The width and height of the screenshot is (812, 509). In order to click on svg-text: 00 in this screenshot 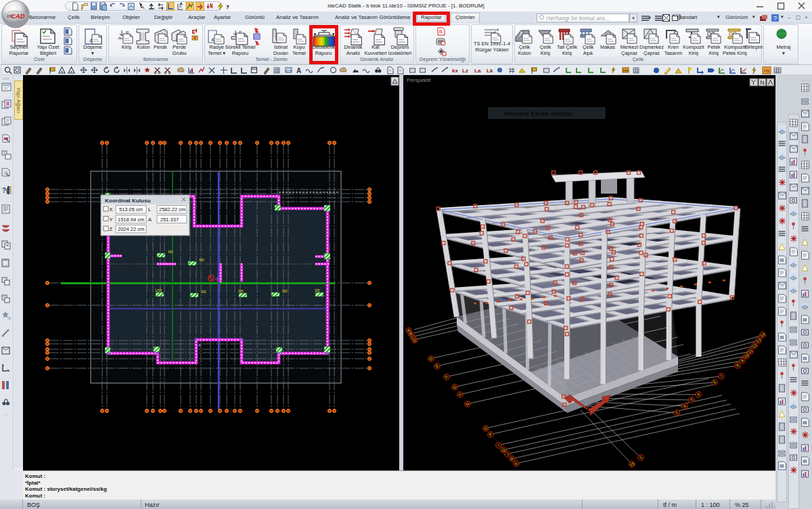, I will do `click(218, 280)`.